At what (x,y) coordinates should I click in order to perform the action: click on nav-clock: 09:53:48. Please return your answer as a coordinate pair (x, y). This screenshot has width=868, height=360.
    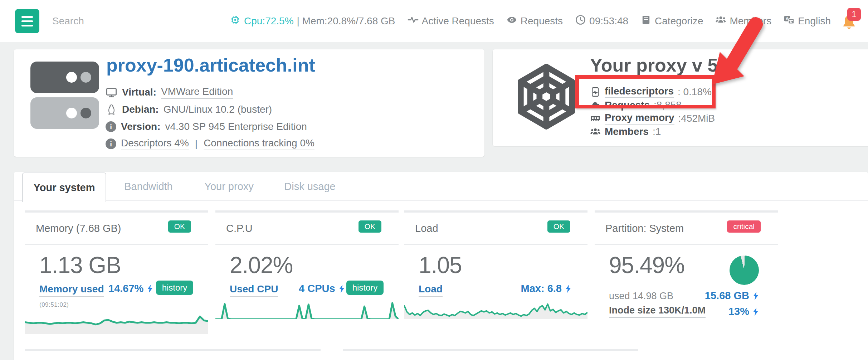
    Looking at the image, I should click on (602, 21).